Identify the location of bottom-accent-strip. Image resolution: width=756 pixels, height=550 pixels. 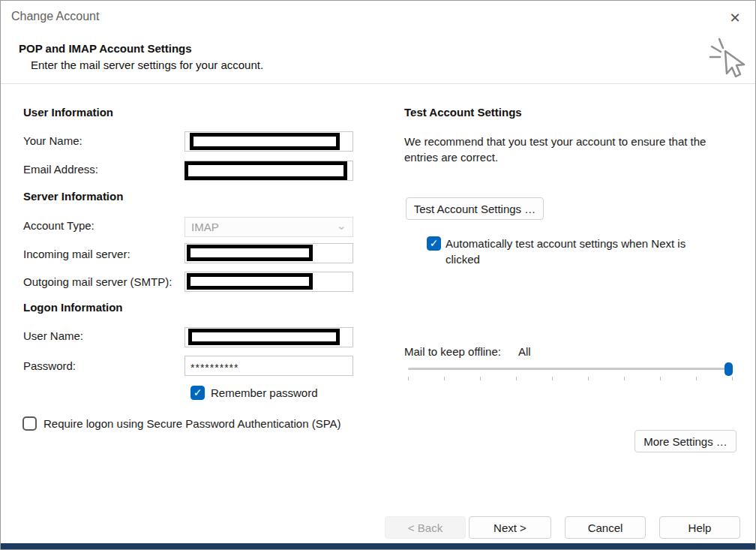
(378, 546).